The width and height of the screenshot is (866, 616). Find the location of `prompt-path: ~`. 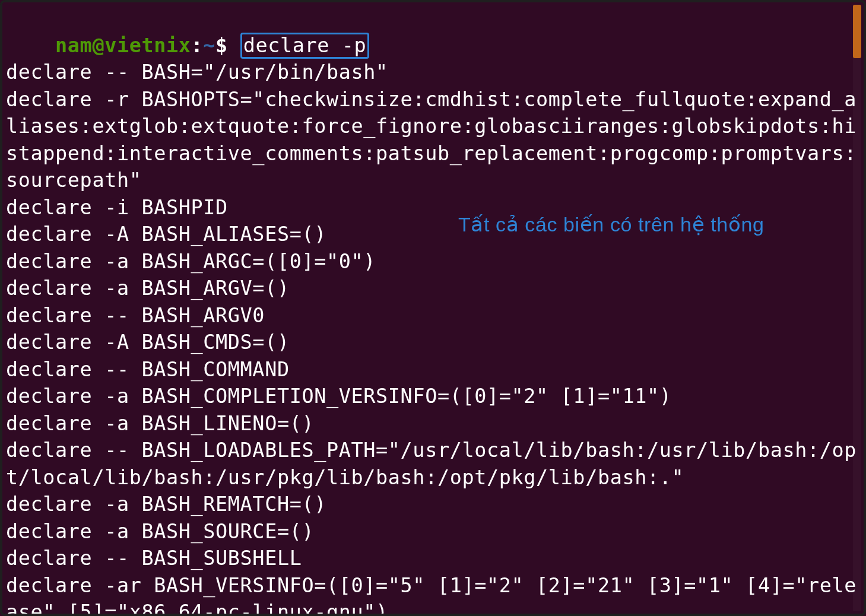

prompt-path: ~ is located at coordinates (209, 45).